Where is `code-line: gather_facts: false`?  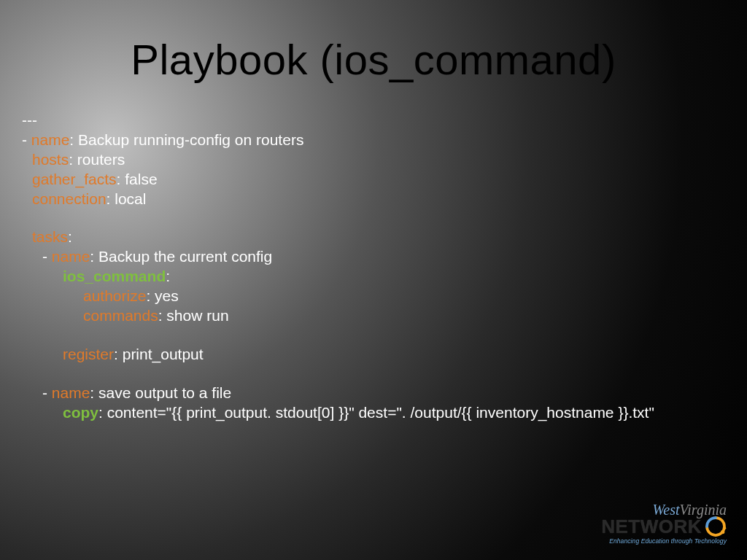
code-line: gather_facts: false is located at coordinates (374, 179).